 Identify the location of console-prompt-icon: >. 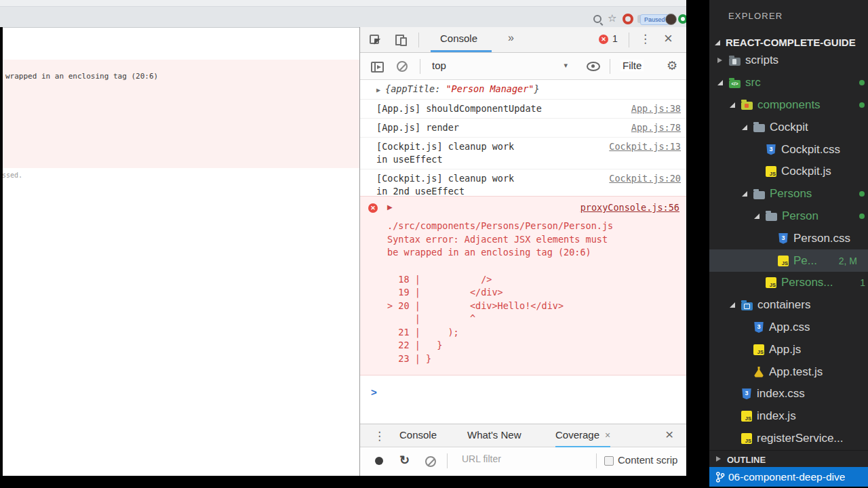
(374, 392).